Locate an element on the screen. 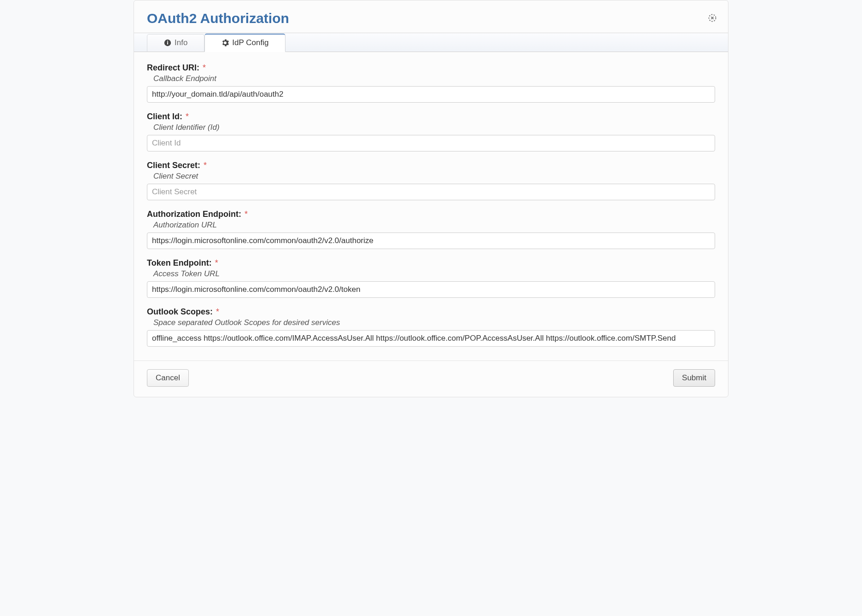 The height and width of the screenshot is (616, 862). close-icon is located at coordinates (712, 18).